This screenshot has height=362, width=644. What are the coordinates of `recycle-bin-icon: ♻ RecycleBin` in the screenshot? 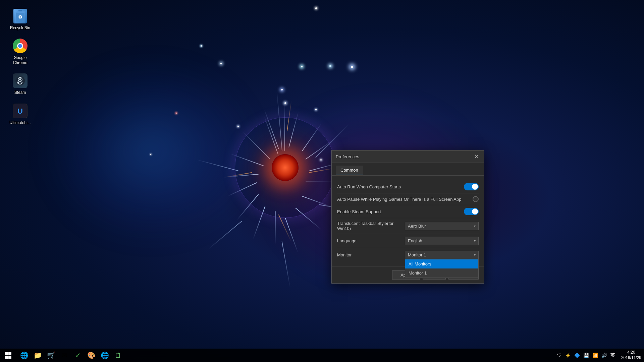 It's located at (20, 19).